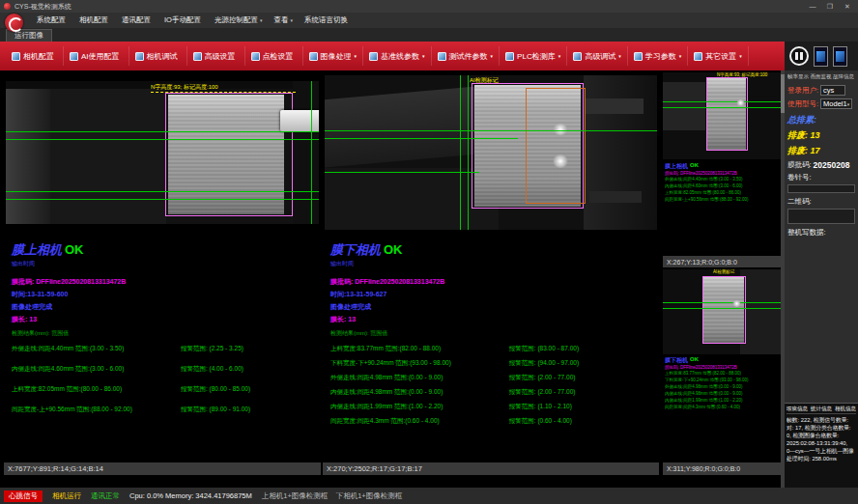 Image resolution: width=858 pixels, height=504 pixels. Describe the element at coordinates (165, 369) in the screenshot. I see `measurement-row: 内侧走线:间距4.60mm 范围:(3.00 - 6.00) 报警范围: (4.…` at that location.